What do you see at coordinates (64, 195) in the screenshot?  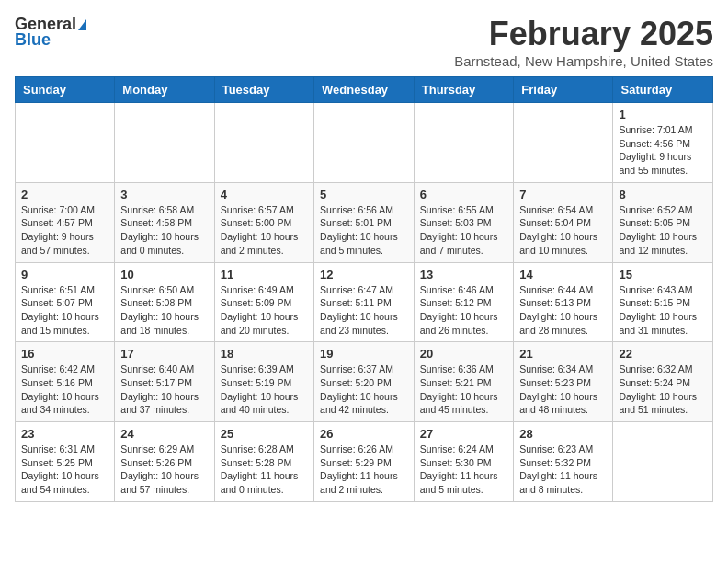 I see `day-number: 2` at bounding box center [64, 195].